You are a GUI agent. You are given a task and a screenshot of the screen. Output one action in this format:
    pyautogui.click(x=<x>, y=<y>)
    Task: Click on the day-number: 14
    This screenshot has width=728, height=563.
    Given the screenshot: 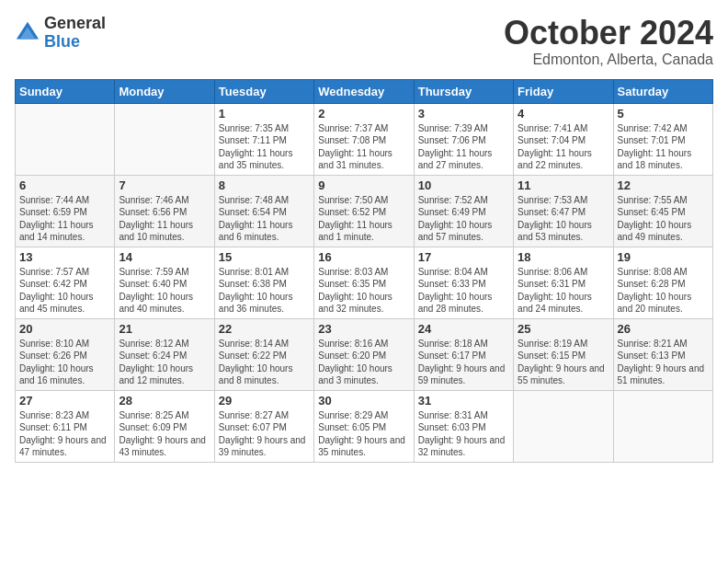 What is the action you would take?
    pyautogui.click(x=164, y=258)
    